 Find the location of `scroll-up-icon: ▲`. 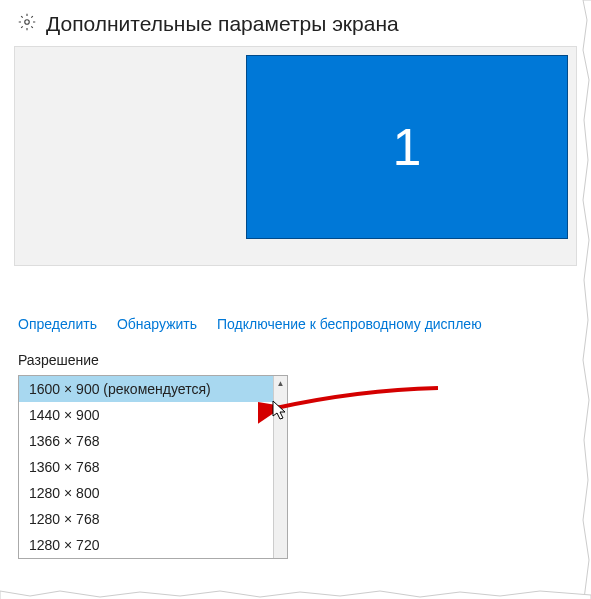

scroll-up-icon: ▲ is located at coordinates (280, 383).